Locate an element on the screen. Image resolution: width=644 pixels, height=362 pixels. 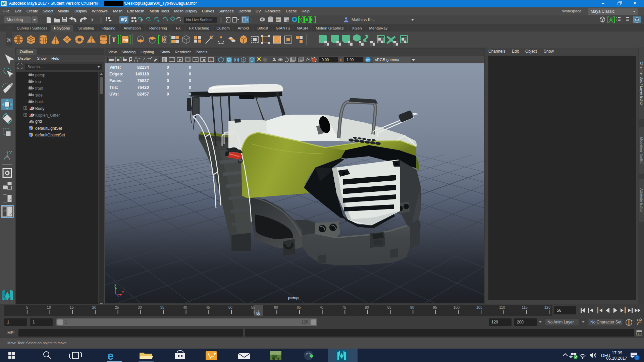
svg-text: 1.00 is located at coordinates (350, 60).